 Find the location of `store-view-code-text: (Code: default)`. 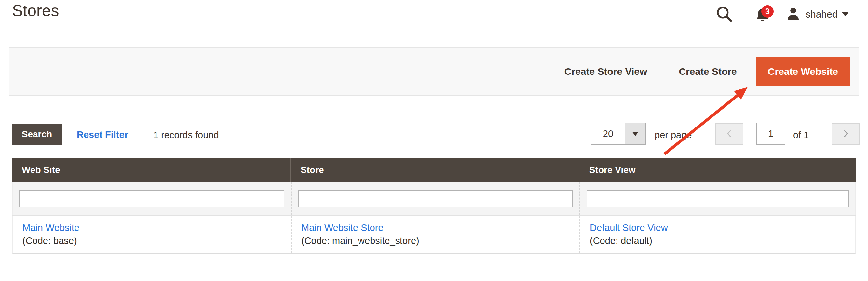

store-view-code-text: (Code: default) is located at coordinates (722, 241).